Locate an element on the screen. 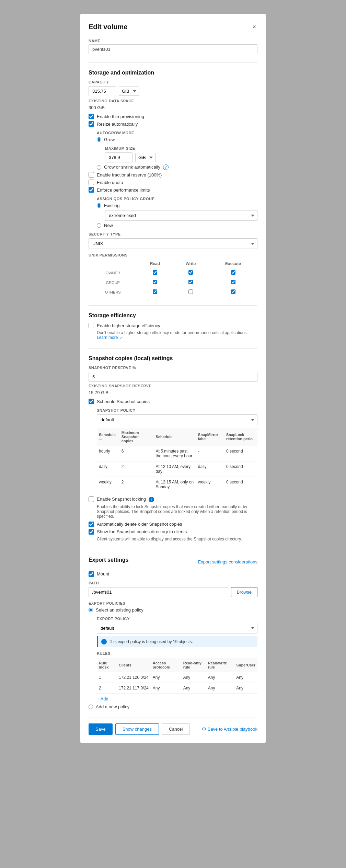 Image resolution: width=346 pixels, height=868 pixels. storage-optimization-section: Storage and optimization CAPACITY GiB Ti… is located at coordinates (173, 180).